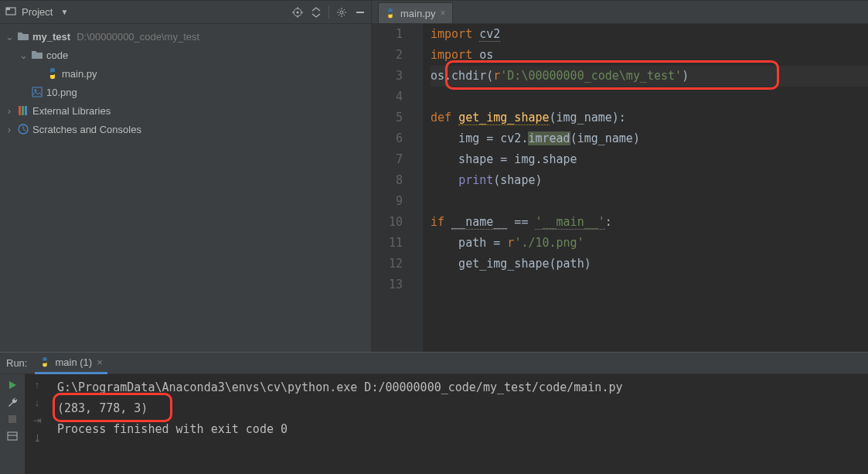  Describe the element at coordinates (186, 36) in the screenshot. I see `tree-root: ⌄ my_test D:\00000000_code\my_test` at that location.